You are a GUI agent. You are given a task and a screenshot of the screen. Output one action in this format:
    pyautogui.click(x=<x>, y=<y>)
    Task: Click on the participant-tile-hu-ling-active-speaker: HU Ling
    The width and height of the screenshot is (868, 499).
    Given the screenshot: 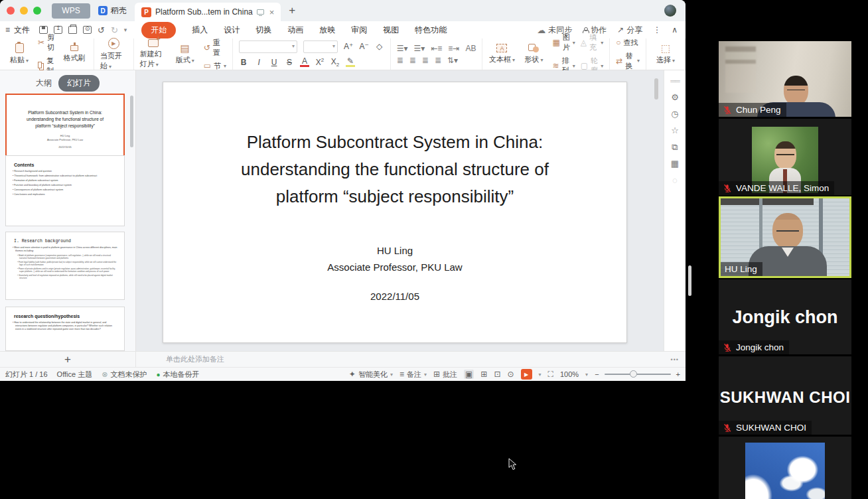 What is the action you would take?
    pyautogui.click(x=785, y=238)
    